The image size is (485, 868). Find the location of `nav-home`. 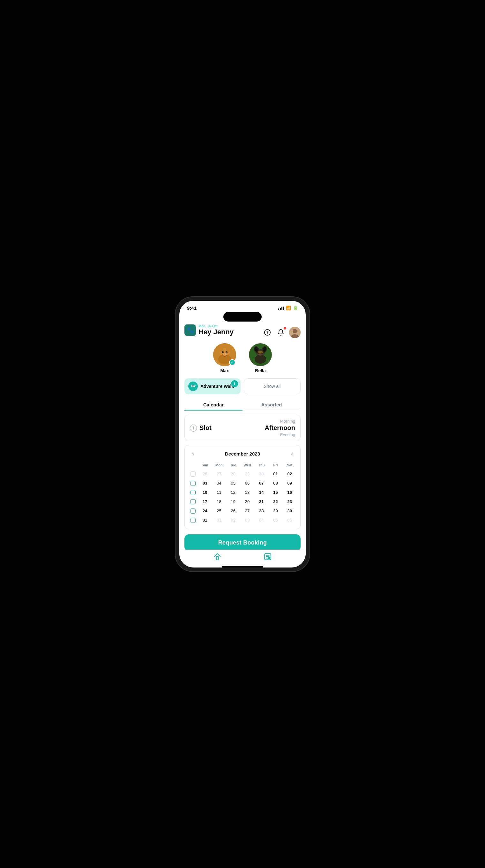

nav-home is located at coordinates (217, 557).